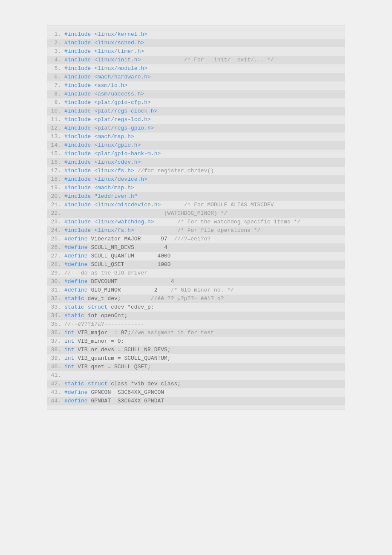  What do you see at coordinates (196, 52) in the screenshot?
I see `code-line: 3.#include <linux/timer.h>` at bounding box center [196, 52].